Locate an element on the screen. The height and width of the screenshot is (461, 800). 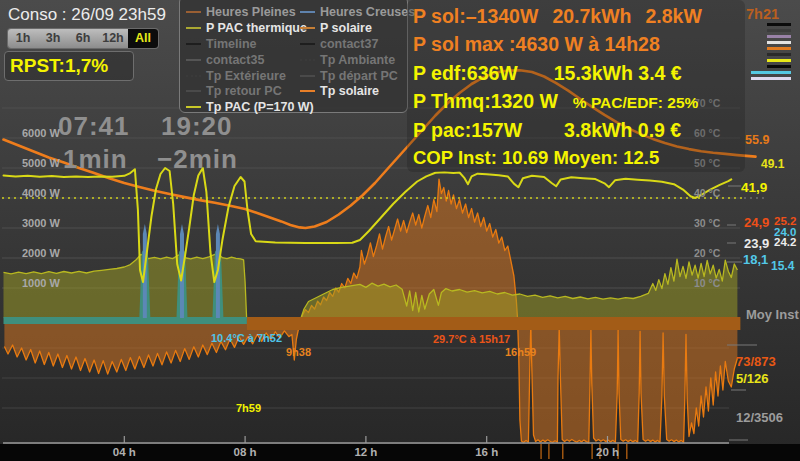
temp-axis-label: 30 °C is located at coordinates (707, 223).